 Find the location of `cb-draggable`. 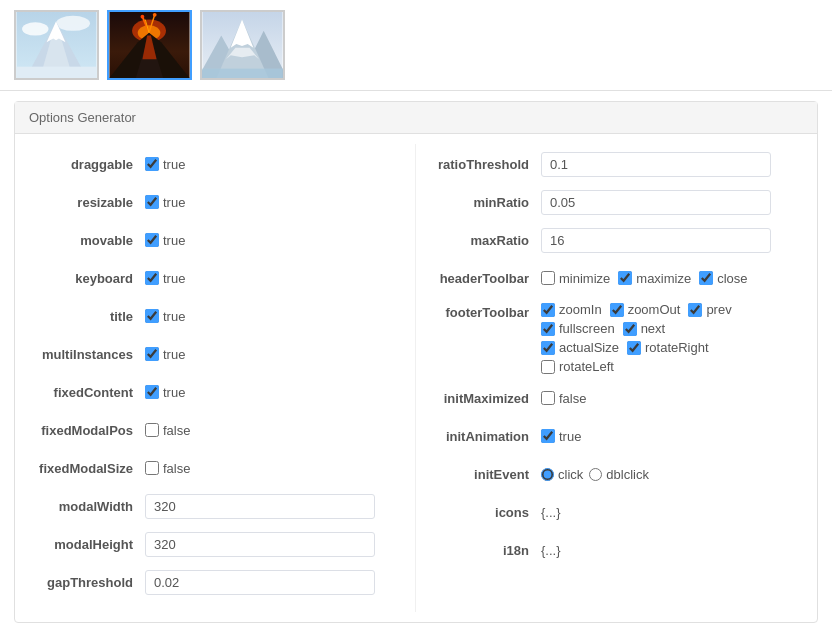

cb-draggable is located at coordinates (152, 164).